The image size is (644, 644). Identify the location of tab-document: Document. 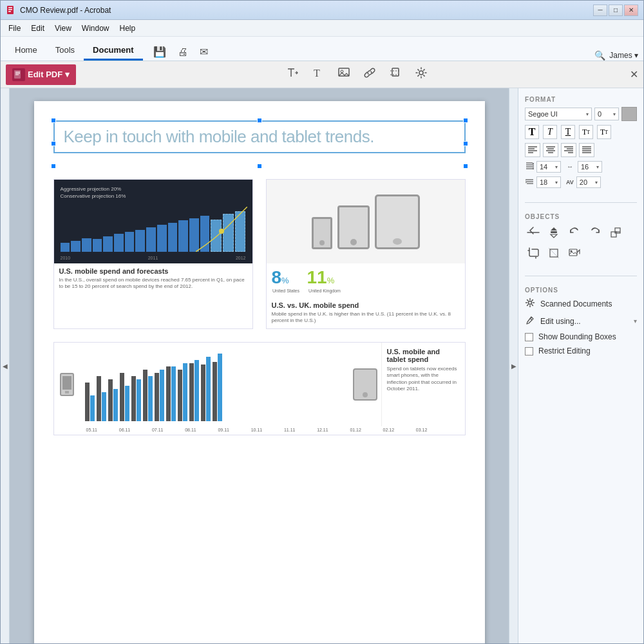
(113, 51).